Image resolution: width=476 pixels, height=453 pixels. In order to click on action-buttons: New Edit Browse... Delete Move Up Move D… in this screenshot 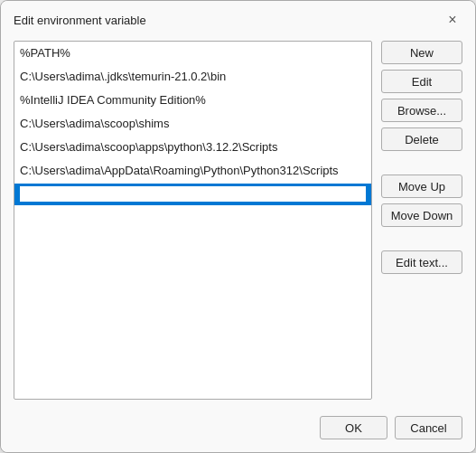, I will do `click(422, 221)`.